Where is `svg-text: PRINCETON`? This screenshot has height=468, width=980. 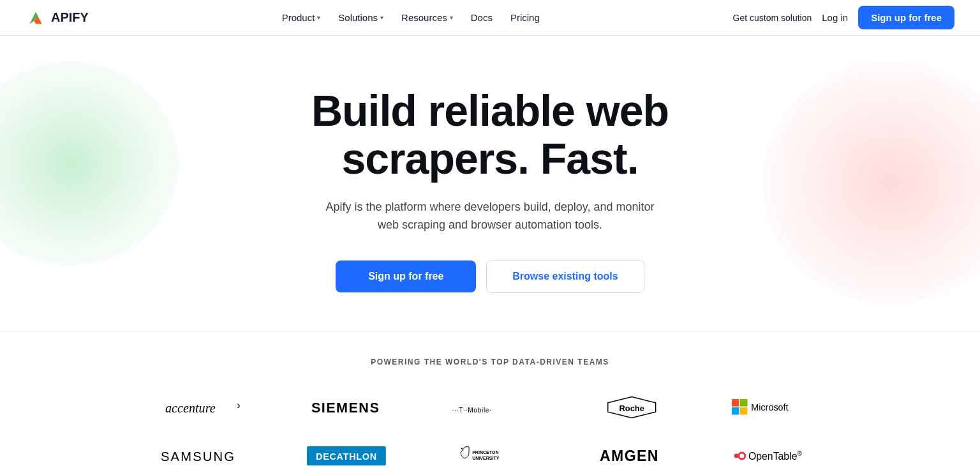
svg-text: PRINCETON is located at coordinates (485, 453).